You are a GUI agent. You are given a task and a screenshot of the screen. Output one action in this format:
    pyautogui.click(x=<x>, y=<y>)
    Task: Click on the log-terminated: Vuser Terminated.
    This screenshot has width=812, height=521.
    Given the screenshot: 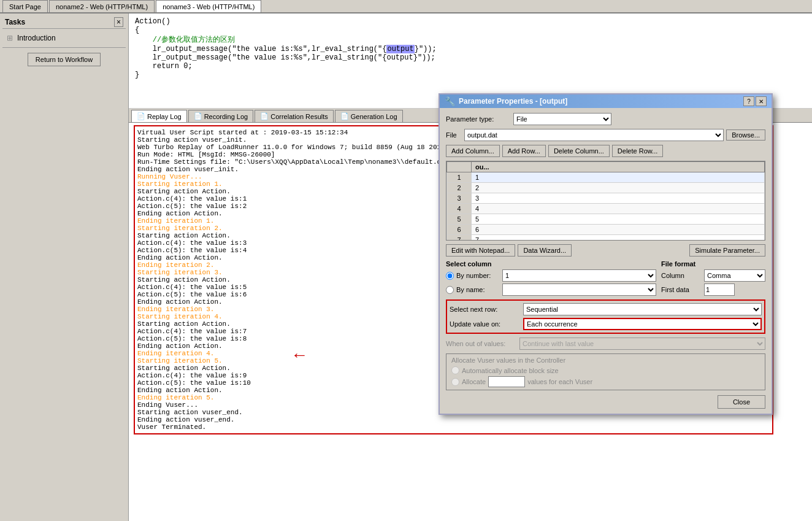 What is the action you would take?
    pyautogui.click(x=454, y=427)
    